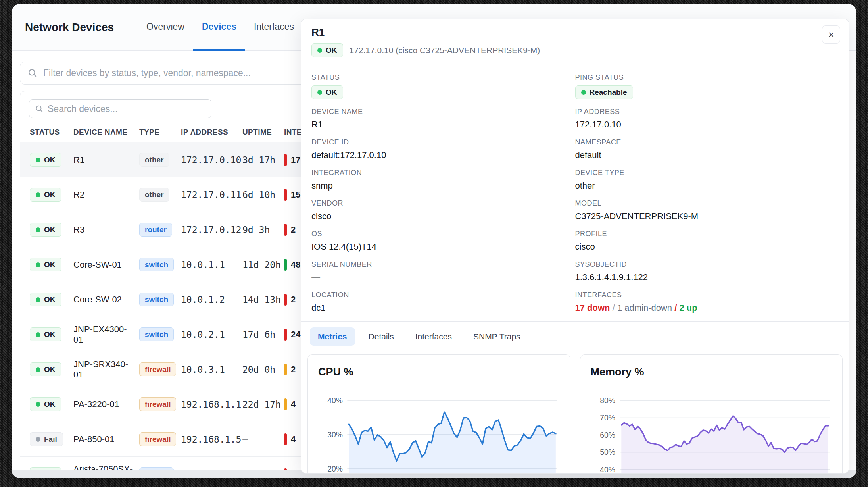 This screenshot has width=868, height=487. Describe the element at coordinates (69, 27) in the screenshot. I see `page-title: Network Devices` at that location.